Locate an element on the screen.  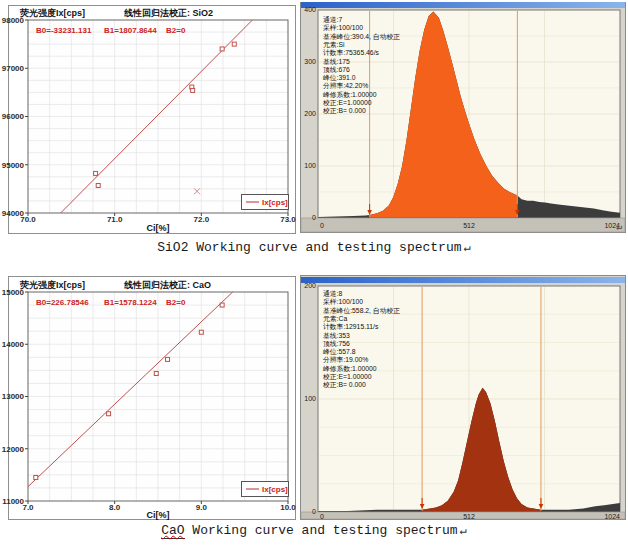
y-tick-label: 95000 is located at coordinates (14, 166).